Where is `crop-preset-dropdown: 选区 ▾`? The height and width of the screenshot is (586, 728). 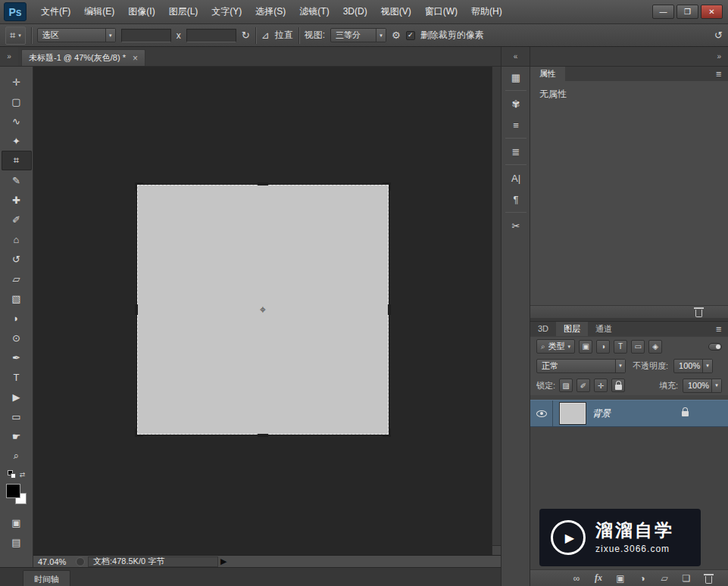
crop-preset-dropdown: 选区 ▾ is located at coordinates (77, 35).